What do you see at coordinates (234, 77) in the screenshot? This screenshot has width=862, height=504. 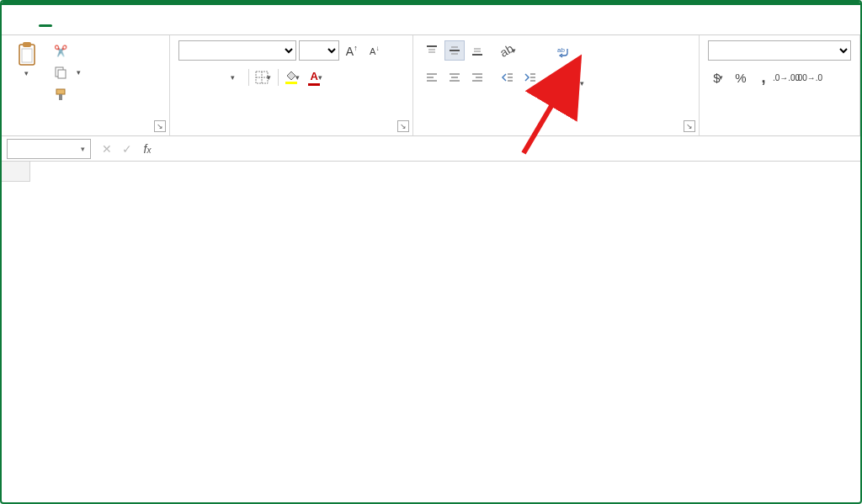 I see `underline-button: ▾` at bounding box center [234, 77].